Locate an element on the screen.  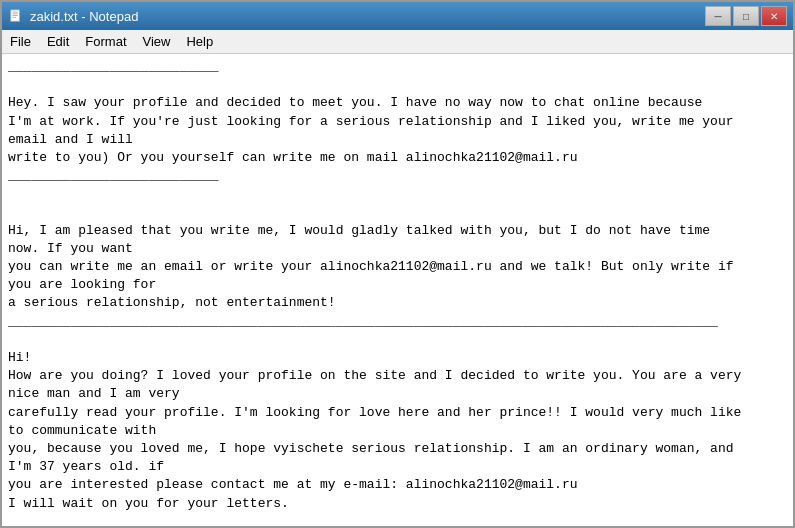
title-bar: zakid.txt - Notepad ─ □ ✕ is located at coordinates (398, 16).